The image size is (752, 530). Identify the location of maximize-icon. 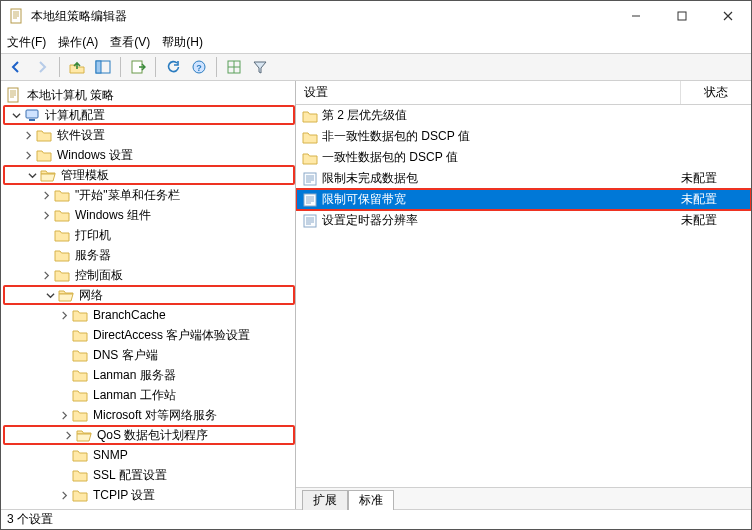
(682, 16).